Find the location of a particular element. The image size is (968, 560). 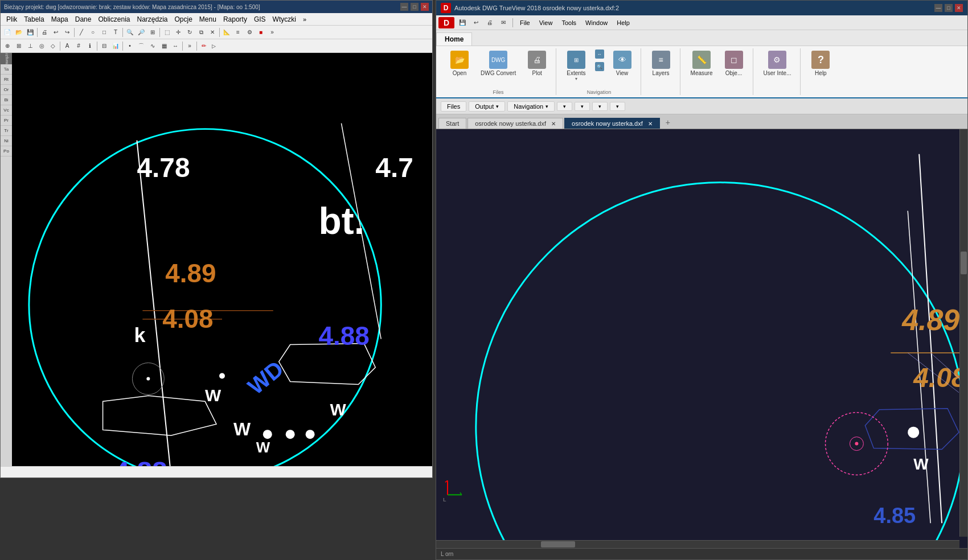

tb2-chart: 📊 is located at coordinates (116, 46).